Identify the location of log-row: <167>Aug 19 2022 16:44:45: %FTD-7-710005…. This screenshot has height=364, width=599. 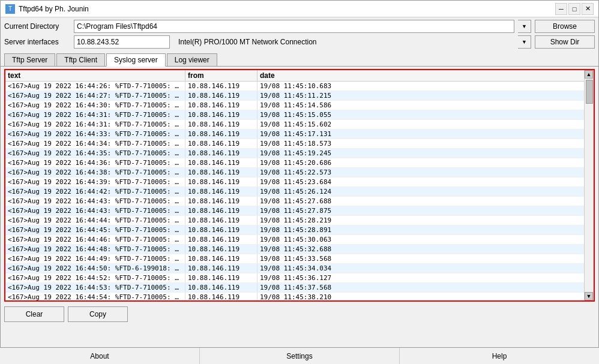
(295, 230).